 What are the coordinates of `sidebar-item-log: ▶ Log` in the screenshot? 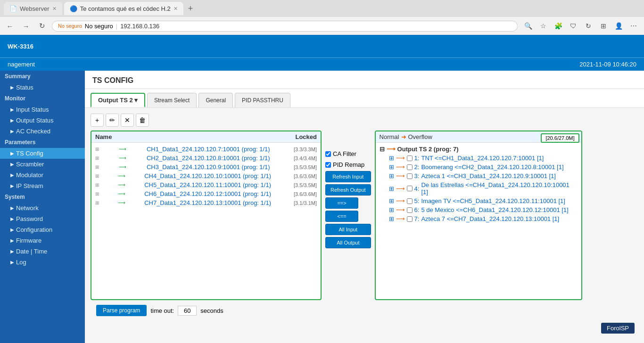 It's located at (42, 262).